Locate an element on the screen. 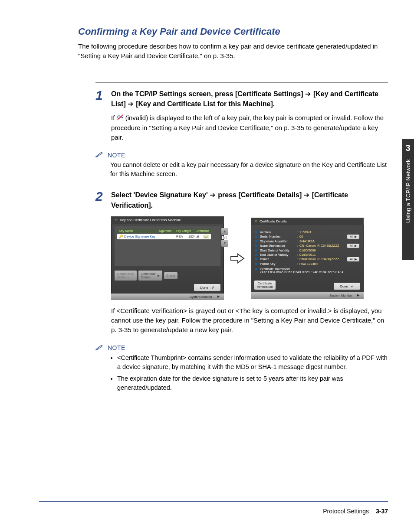 Image resolution: width=414 pixels, height=532 pixels. detail-row-thumbprint: Certificate Thumbprint 7472 E834 0545 BC… is located at coordinates (307, 271).